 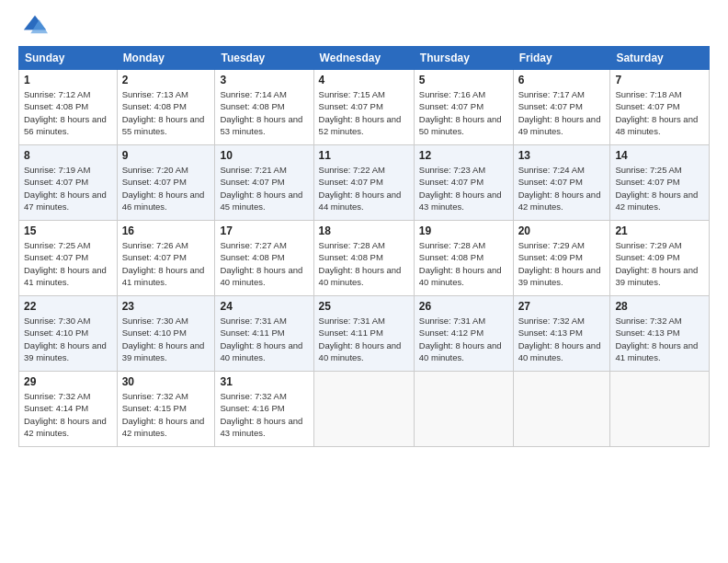 I want to click on day-number: 27, so click(x=563, y=306).